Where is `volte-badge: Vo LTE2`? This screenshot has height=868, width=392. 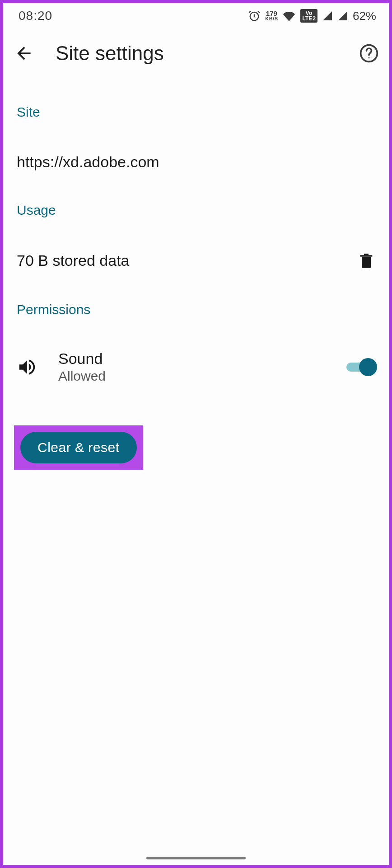 volte-badge: Vo LTE2 is located at coordinates (309, 16).